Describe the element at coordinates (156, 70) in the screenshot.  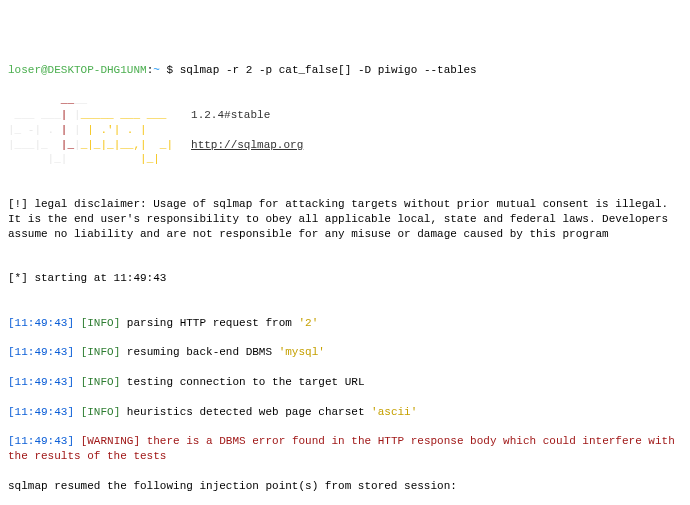
I see `prompt-path: ~` at that location.